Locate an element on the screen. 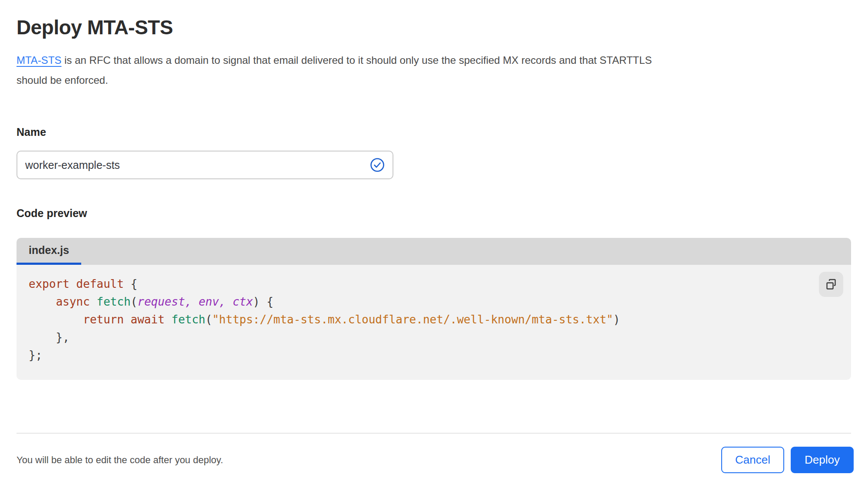  page-description: MTA-STS is an RFC that allows a domain t… is located at coordinates (341, 70).